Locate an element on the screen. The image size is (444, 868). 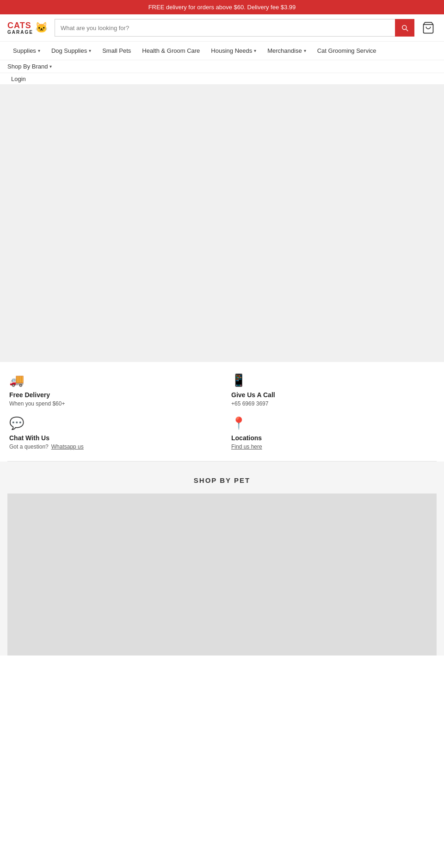
nav-item-dog-supplies: Dog Supplies ▾ is located at coordinates (71, 51).